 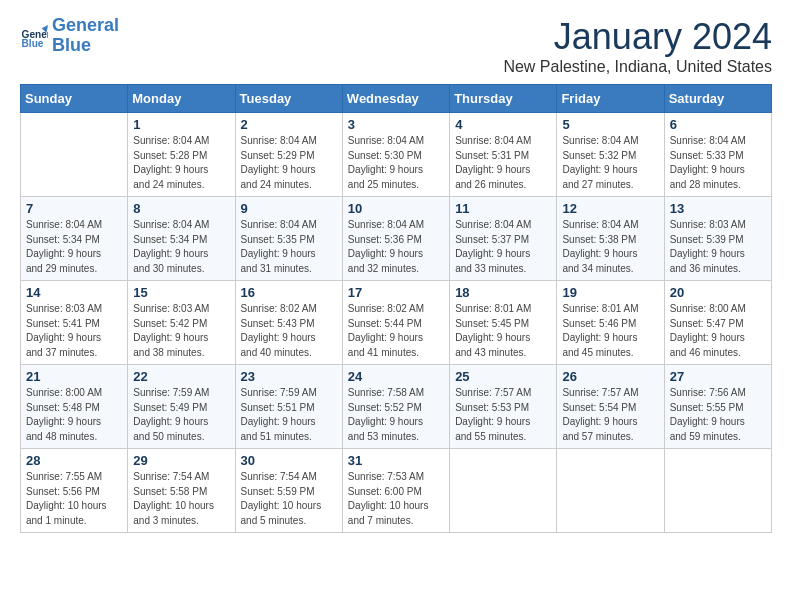 What do you see at coordinates (718, 124) in the screenshot?
I see `day-number: 6` at bounding box center [718, 124].